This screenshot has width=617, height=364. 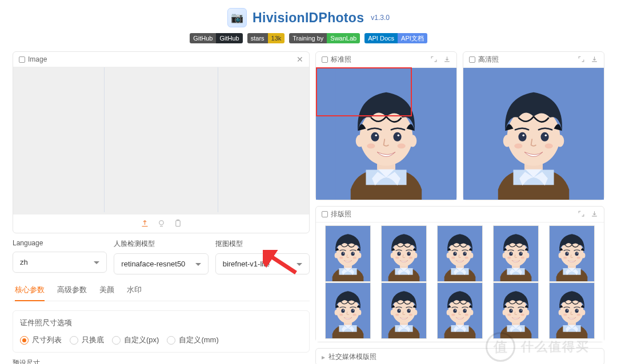 I want to click on size-options-title: 证件照尺寸选项, so click(x=161, y=323).